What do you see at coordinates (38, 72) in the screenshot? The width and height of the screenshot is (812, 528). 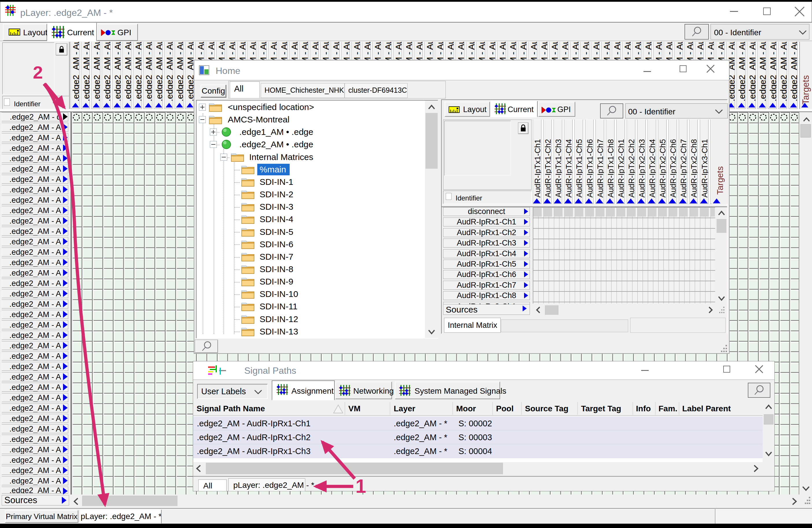 I see `svg-text: 2` at bounding box center [38, 72].